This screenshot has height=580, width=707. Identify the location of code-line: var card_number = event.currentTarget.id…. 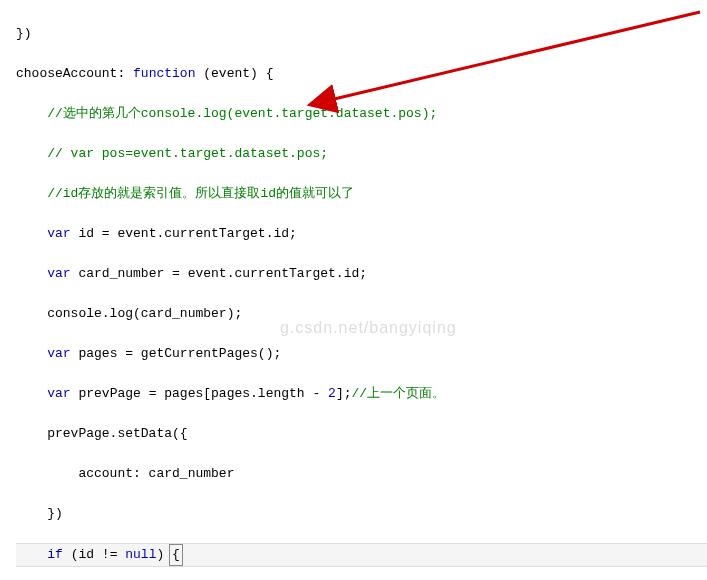
(362, 274).